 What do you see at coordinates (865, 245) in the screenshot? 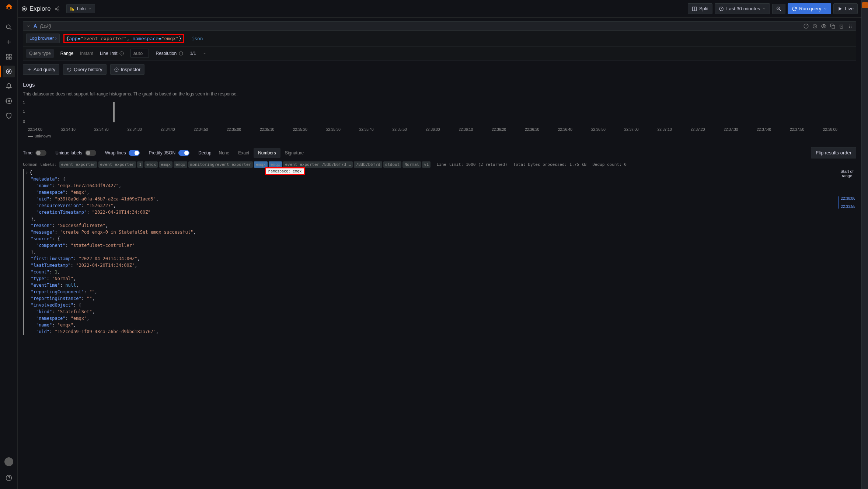
I see `right-strip` at bounding box center [865, 245].